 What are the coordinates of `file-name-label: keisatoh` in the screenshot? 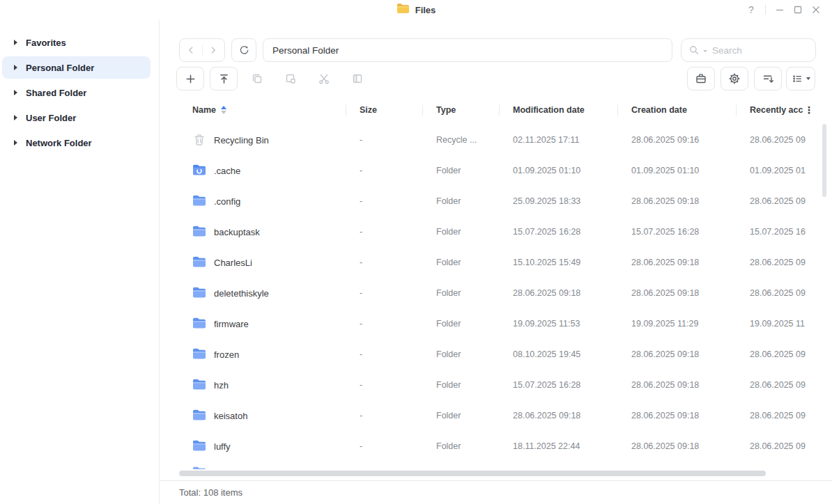 It's located at (231, 416).